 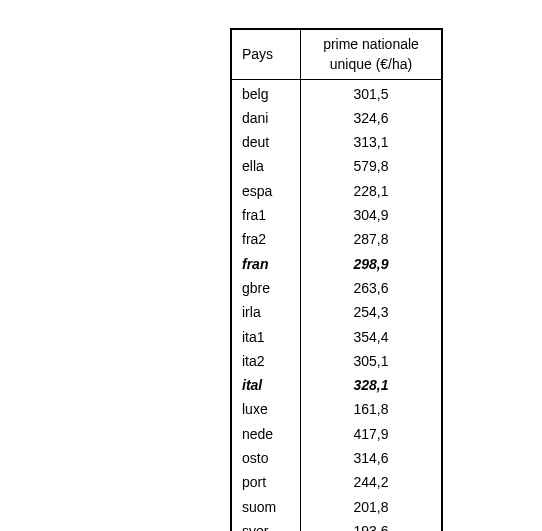 What do you see at coordinates (336, 525) in the screenshot?
I see `table-row: sver193,6` at bounding box center [336, 525].